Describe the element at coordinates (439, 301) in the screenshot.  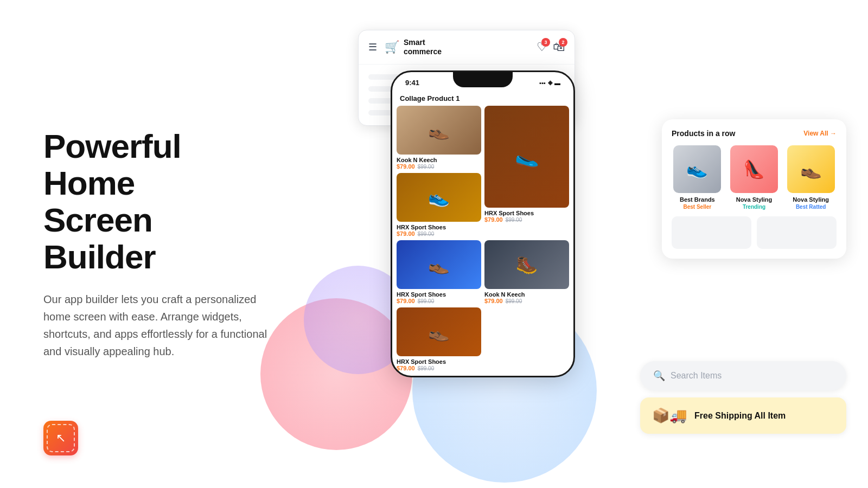
I see `product-price-row-4: $79.00 $99.00` at that location.